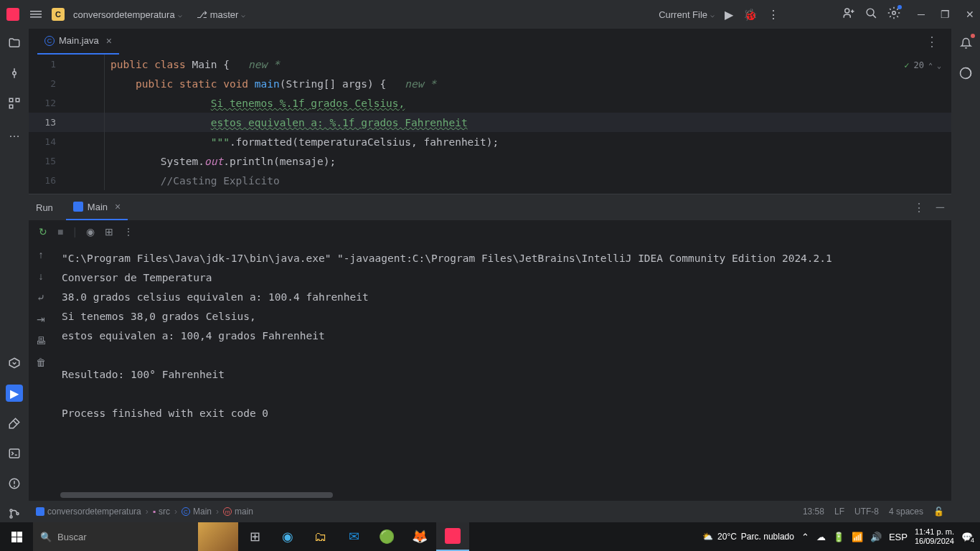 The width and height of the screenshot is (980, 551). What do you see at coordinates (966, 73) in the screenshot?
I see `ai-assistant-button` at bounding box center [966, 73].